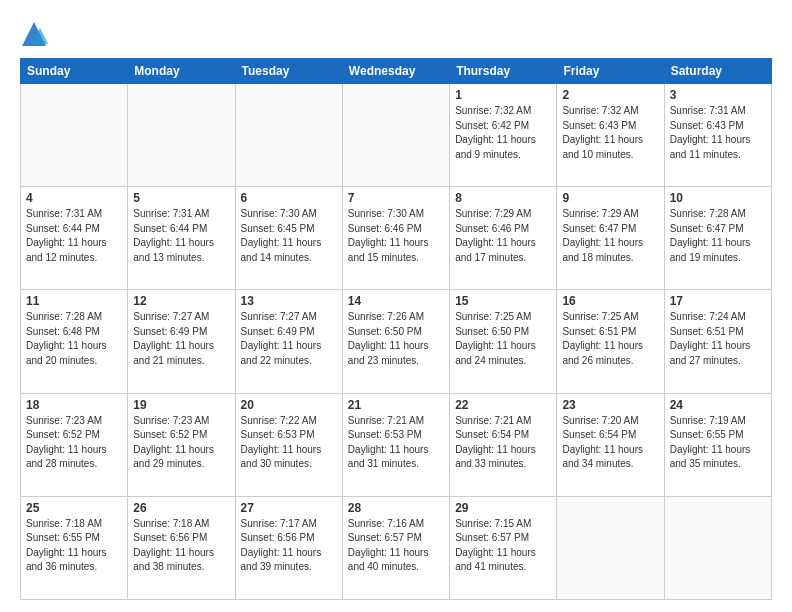 This screenshot has width=792, height=612. What do you see at coordinates (396, 339) in the screenshot?
I see `day-info: Sunrise: 7:26 AM Sunset: 6:50 PM Dayligh…` at bounding box center [396, 339].